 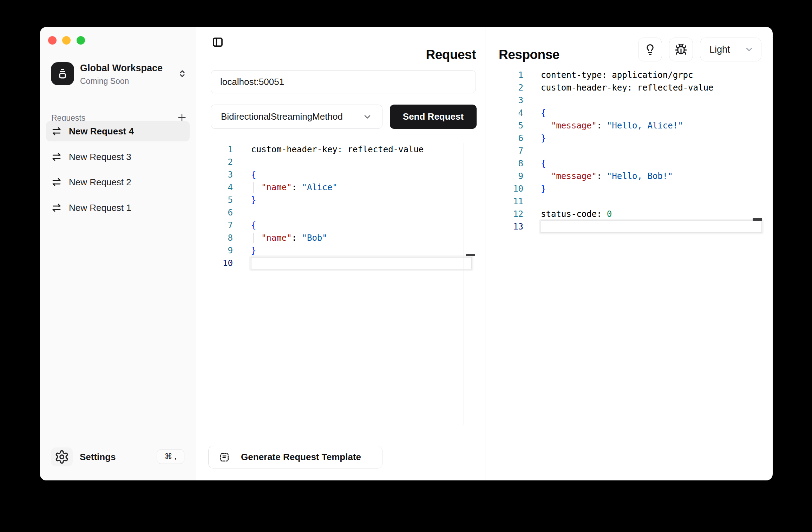 I want to click on generate-template-button: Generate Request Template, so click(x=295, y=457).